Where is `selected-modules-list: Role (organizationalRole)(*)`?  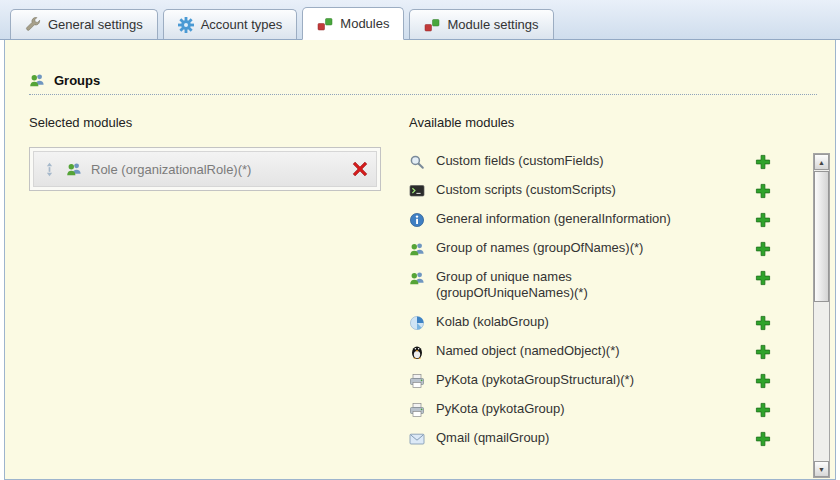 selected-modules-list: Role (organizationalRole)(*) is located at coordinates (205, 169).